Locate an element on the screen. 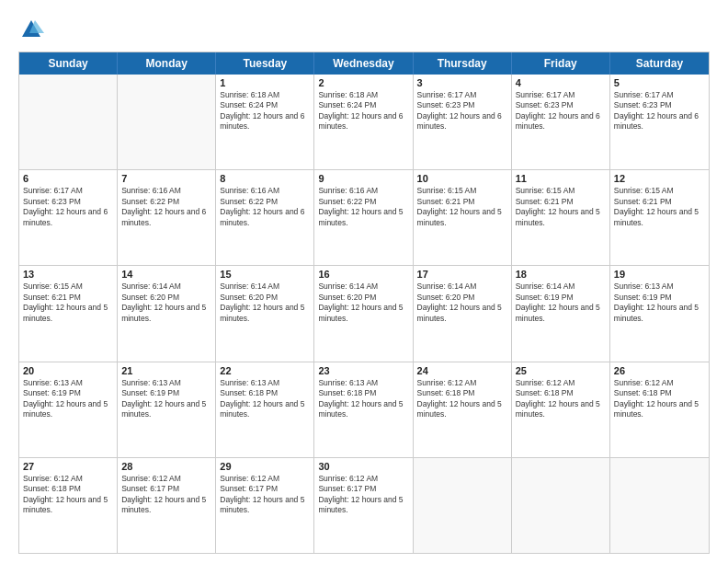  day-number: 3 is located at coordinates (462, 83).